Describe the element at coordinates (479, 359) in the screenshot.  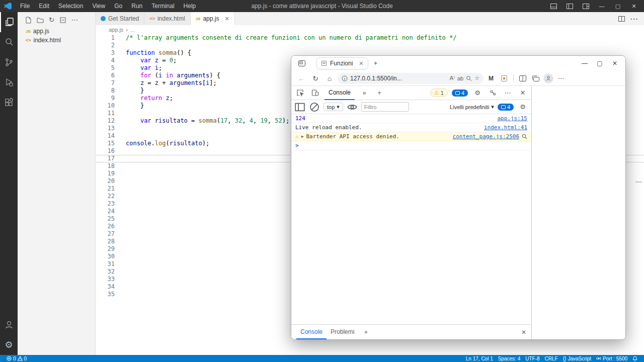
I see `cursor-position: Ln 17, Col 1` at that location.